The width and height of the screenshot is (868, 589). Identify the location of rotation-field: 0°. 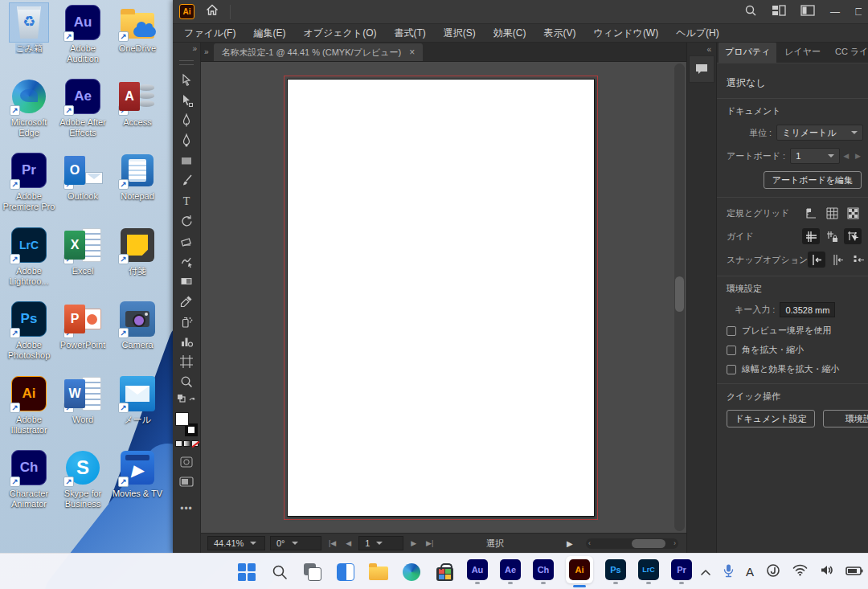
(296, 543).